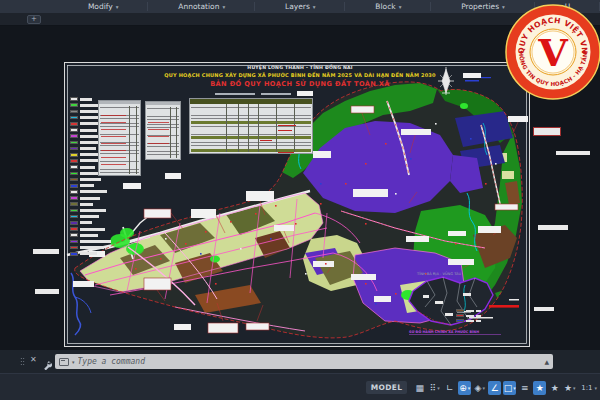 The width and height of the screenshot is (600, 400). Describe the element at coordinates (589, 388) in the screenshot. I see `annotation-scale-button: 1:1 ▾` at that location.